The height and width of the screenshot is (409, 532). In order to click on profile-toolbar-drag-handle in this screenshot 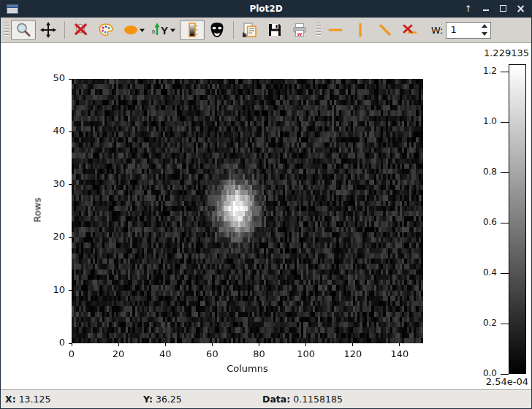, I will do `click(319, 30)`.